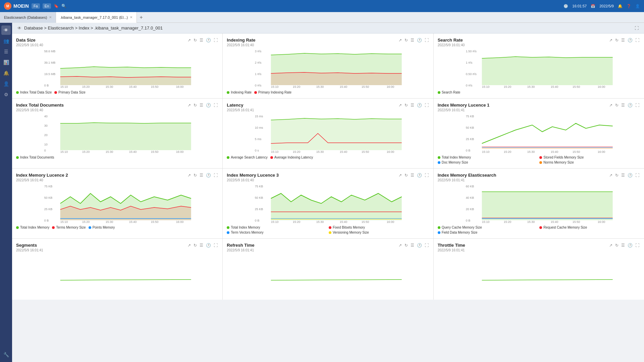  I want to click on legend-search-rate-label: Search Rate, so click(451, 93).